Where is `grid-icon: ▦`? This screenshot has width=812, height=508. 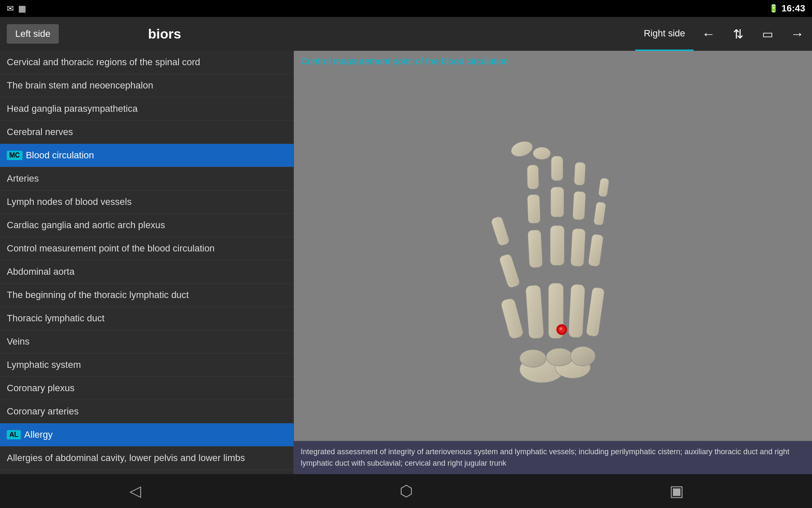 grid-icon: ▦ is located at coordinates (22, 8).